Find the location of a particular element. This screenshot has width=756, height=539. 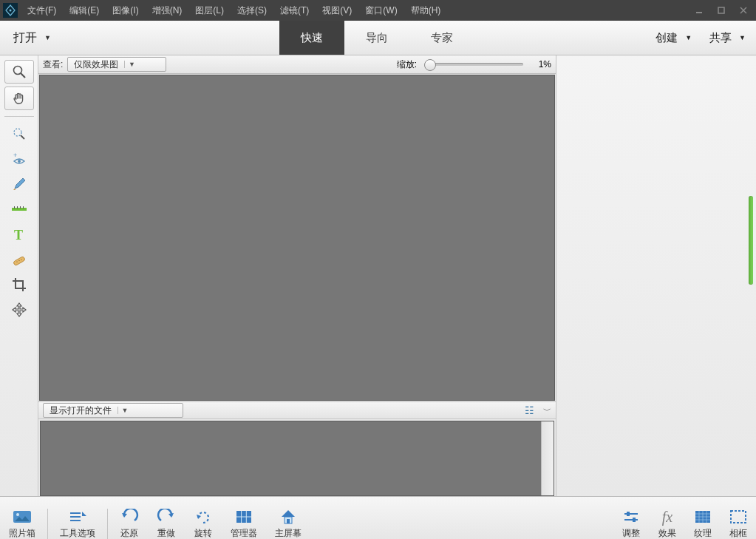

texture-icon is located at coordinates (703, 517).